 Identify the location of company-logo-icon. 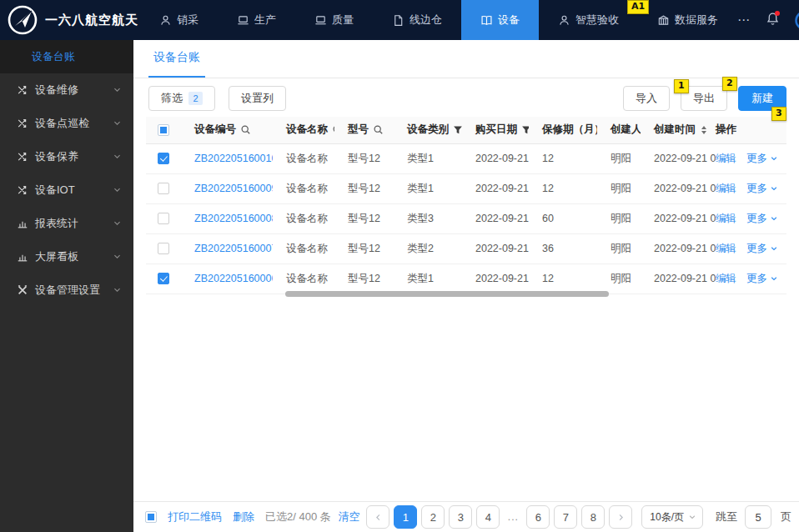
(23, 20).